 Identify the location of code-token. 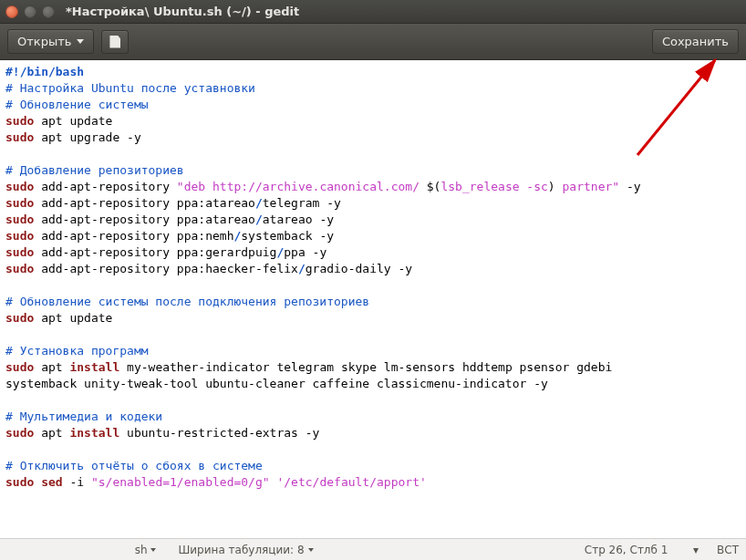
(37, 482).